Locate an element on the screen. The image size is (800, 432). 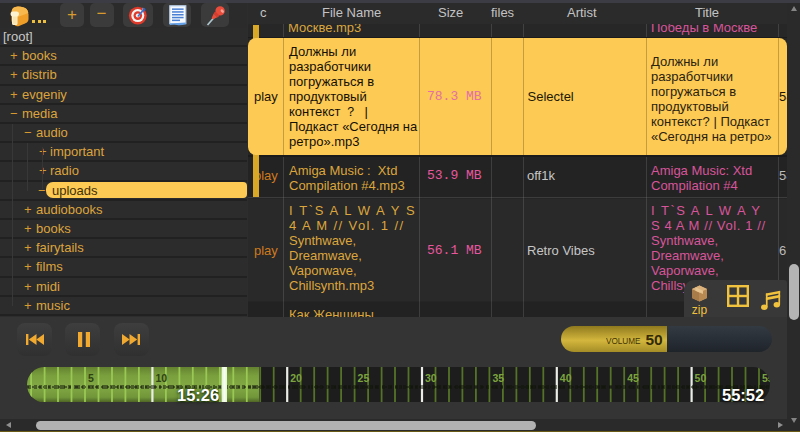
svg-text: 45 is located at coordinates (633, 377).